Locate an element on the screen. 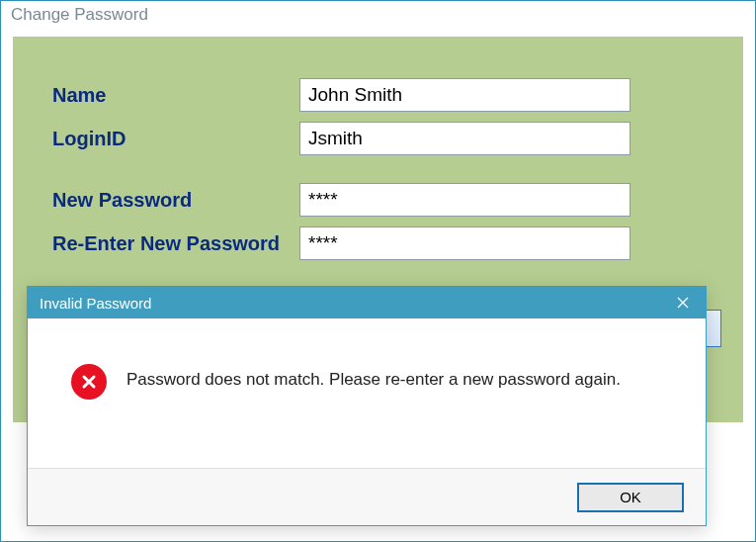  ok-button: OK is located at coordinates (630, 497).